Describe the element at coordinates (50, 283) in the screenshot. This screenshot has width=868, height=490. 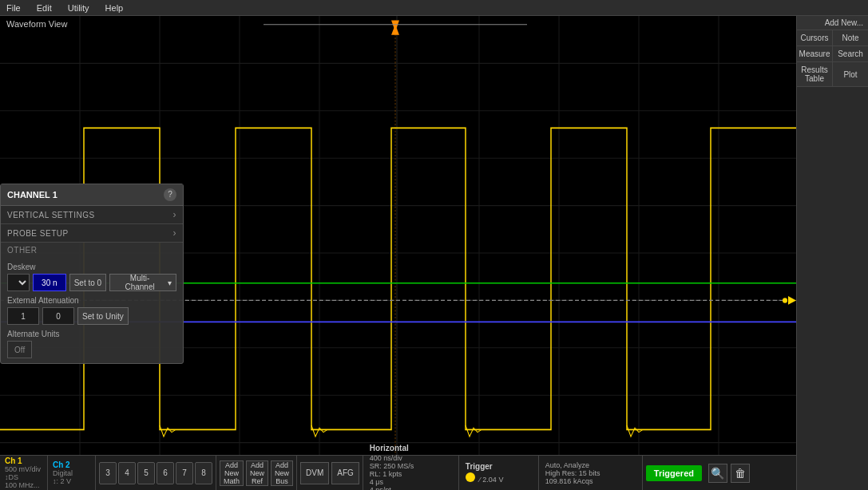
I see `deskew-value: 30 n` at that location.